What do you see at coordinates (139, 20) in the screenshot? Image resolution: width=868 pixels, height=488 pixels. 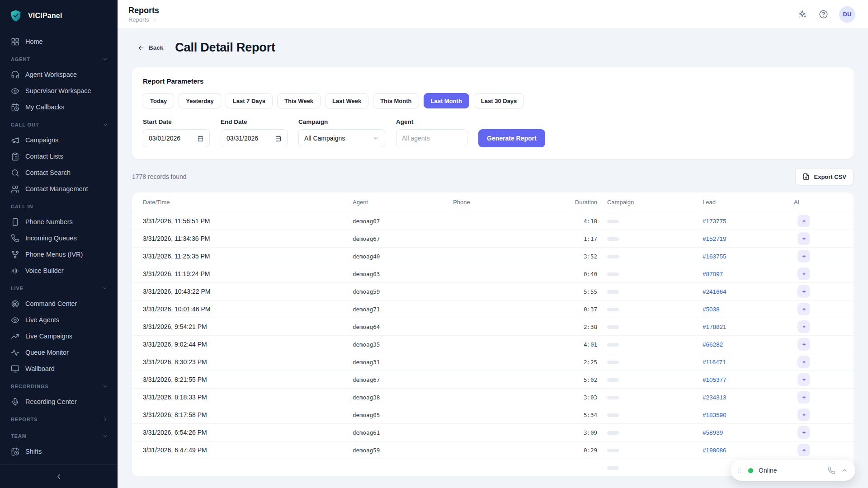 I see `breadcrumb-item: Reports` at bounding box center [139, 20].